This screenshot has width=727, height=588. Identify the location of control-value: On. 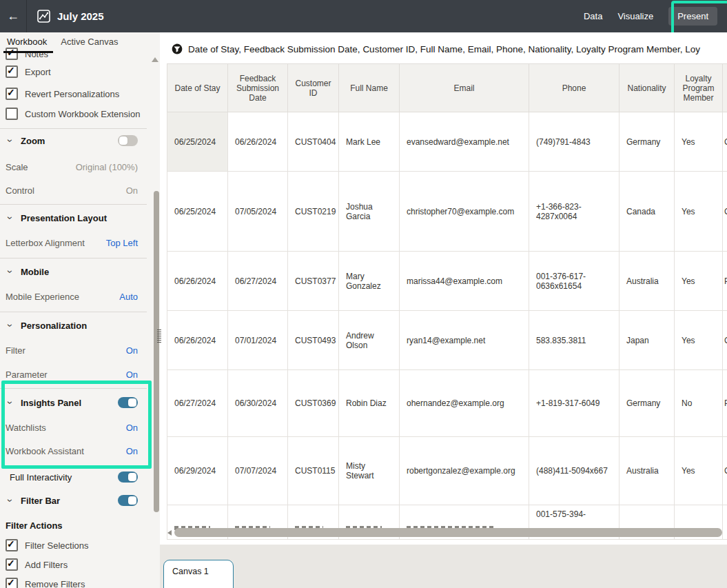
(132, 190).